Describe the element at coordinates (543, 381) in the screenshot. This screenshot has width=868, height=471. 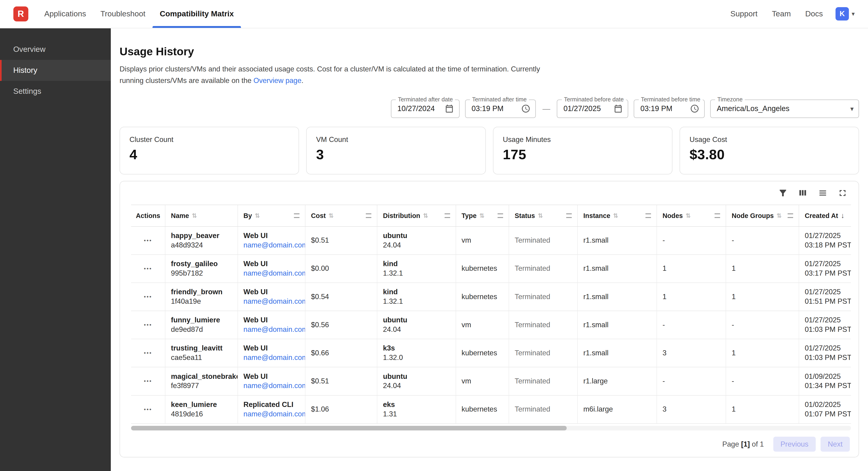
I see `status-value: Terminated` at that location.